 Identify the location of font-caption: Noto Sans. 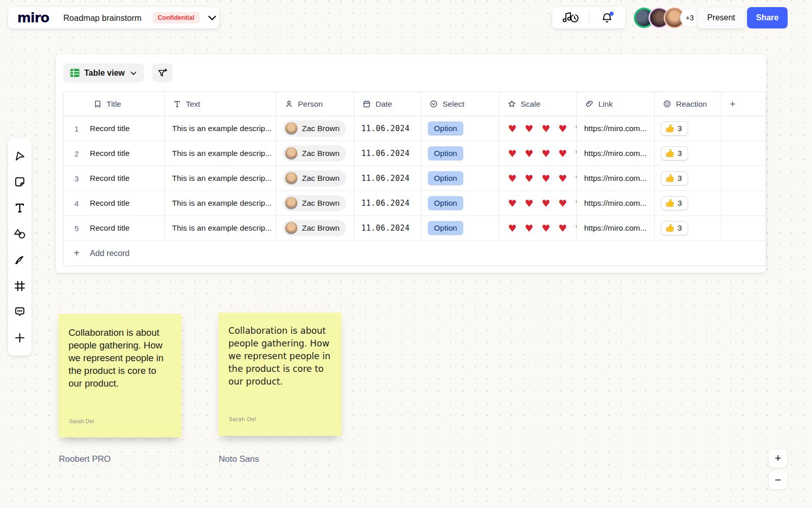
(239, 459).